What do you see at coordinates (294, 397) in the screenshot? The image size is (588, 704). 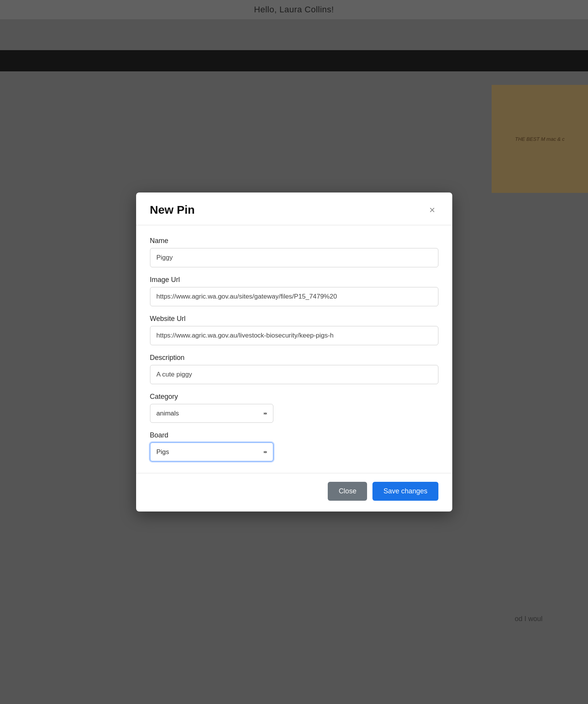 I see `category-label: Category` at bounding box center [294, 397].